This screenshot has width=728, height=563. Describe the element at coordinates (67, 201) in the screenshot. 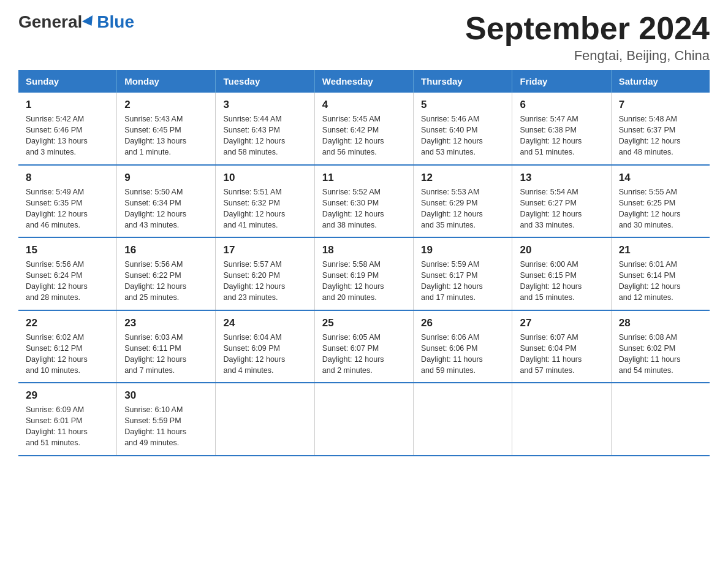

I see `day-cell: 8Sunrise: 5:49 AM Sunset: 6:35 PM Daylig…` at that location.